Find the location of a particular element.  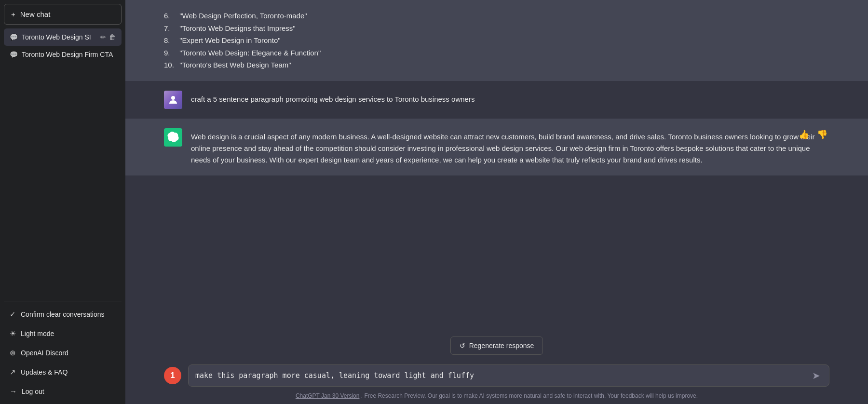

regenerate-icon: ↺ is located at coordinates (462, 346).